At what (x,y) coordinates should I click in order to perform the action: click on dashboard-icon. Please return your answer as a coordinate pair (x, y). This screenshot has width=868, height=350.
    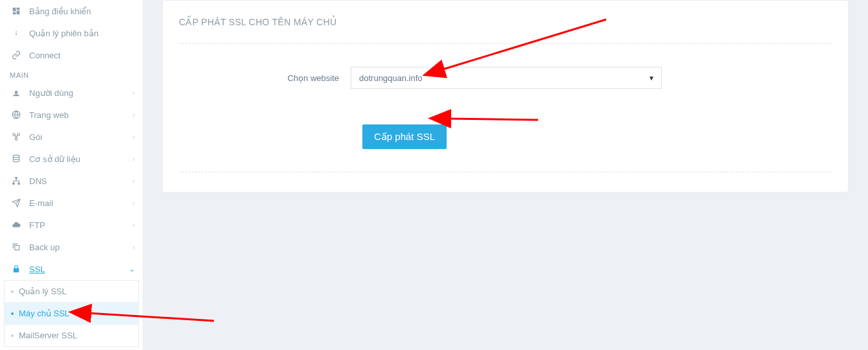
    Looking at the image, I should click on (16, 11).